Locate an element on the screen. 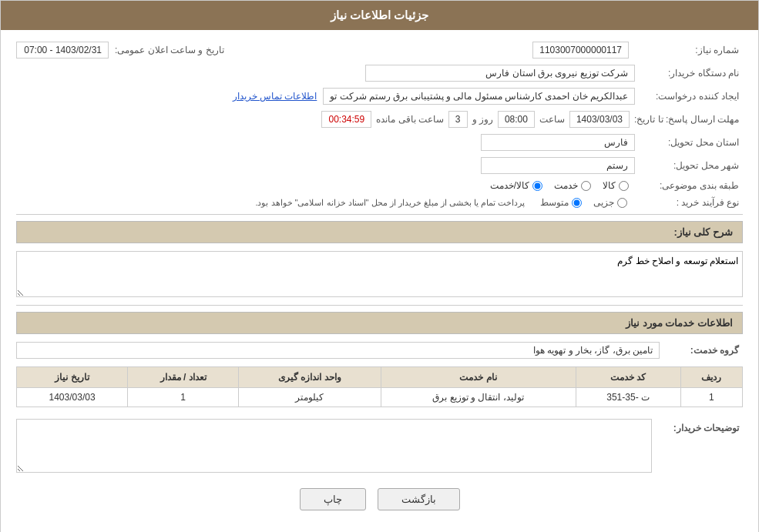 The height and width of the screenshot is (532, 759). mohlat-saat: 08:00 is located at coordinates (516, 119).